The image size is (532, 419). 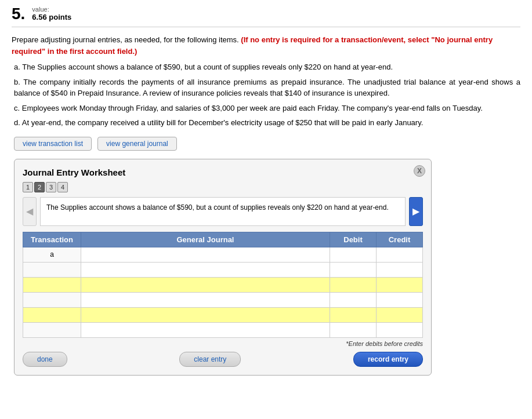 I want to click on transaction-cell: a, so click(x=52, y=254).